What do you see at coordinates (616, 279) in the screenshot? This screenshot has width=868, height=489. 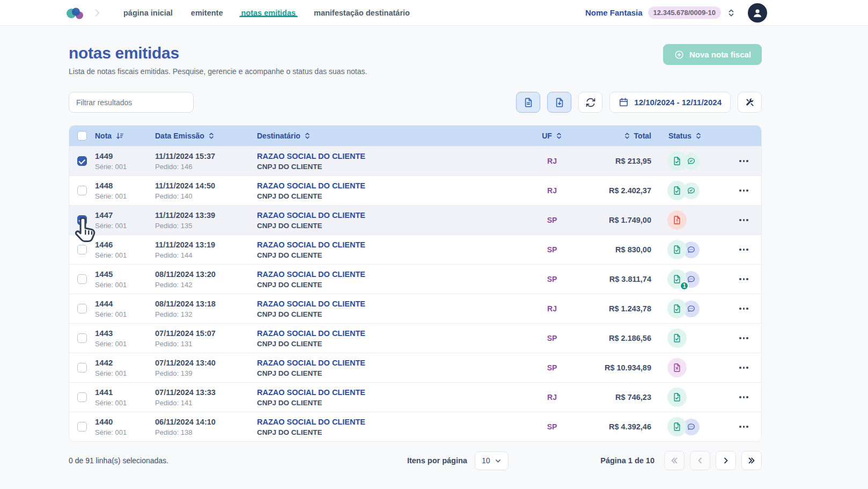 I see `total-value: R$ 3.811,74` at bounding box center [616, 279].